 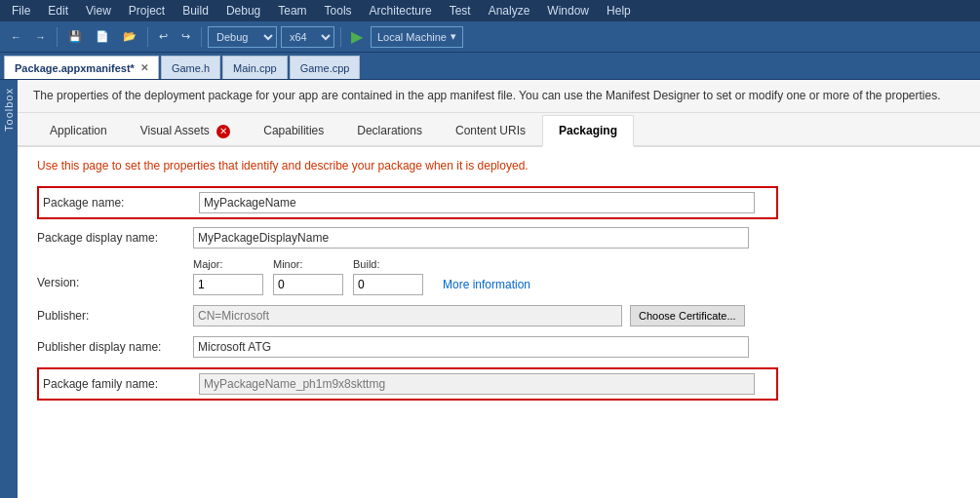 What do you see at coordinates (362, 277) in the screenshot?
I see `version-fields: Major: Minor: Build: More information` at bounding box center [362, 277].